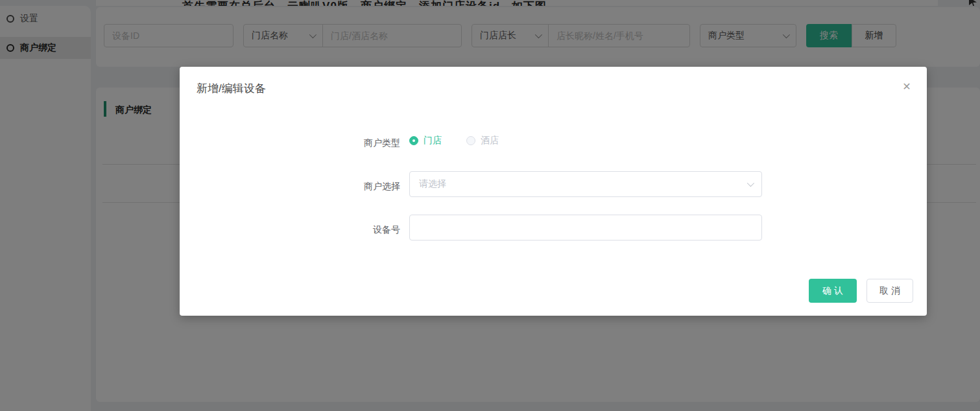 Image resolution: width=980 pixels, height=411 pixels. I want to click on device-no-label: 设备号, so click(290, 229).